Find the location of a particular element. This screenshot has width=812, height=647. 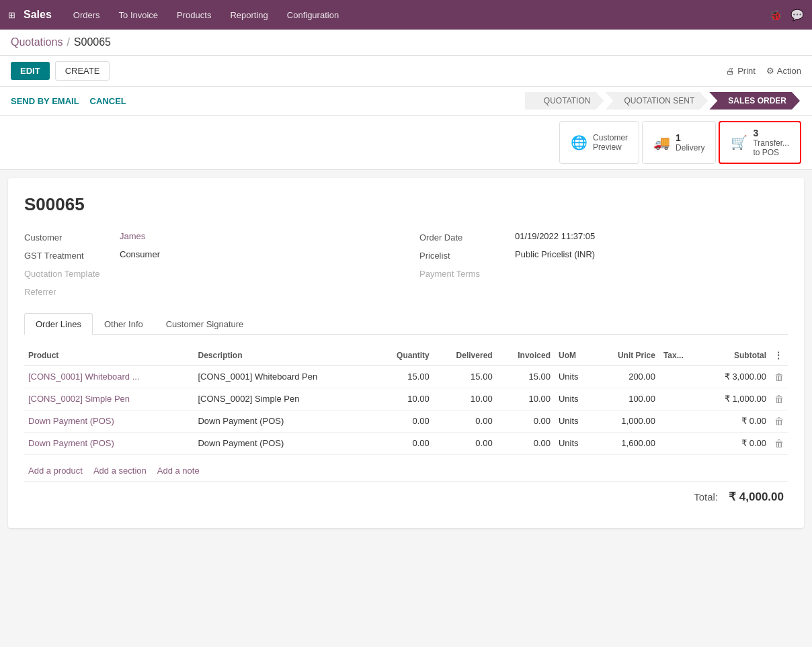

product-3: Down Payment (POS) is located at coordinates (109, 422).